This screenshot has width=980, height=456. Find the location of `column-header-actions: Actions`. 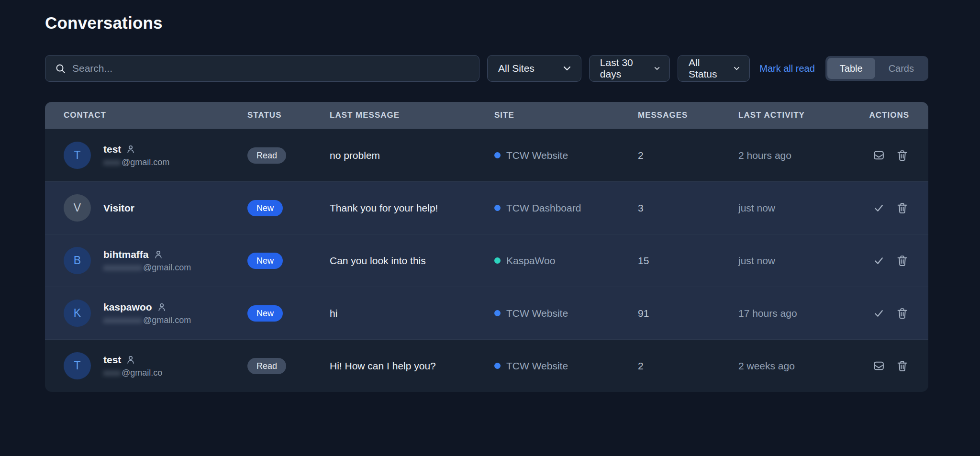

column-header-actions: Actions is located at coordinates (883, 115).